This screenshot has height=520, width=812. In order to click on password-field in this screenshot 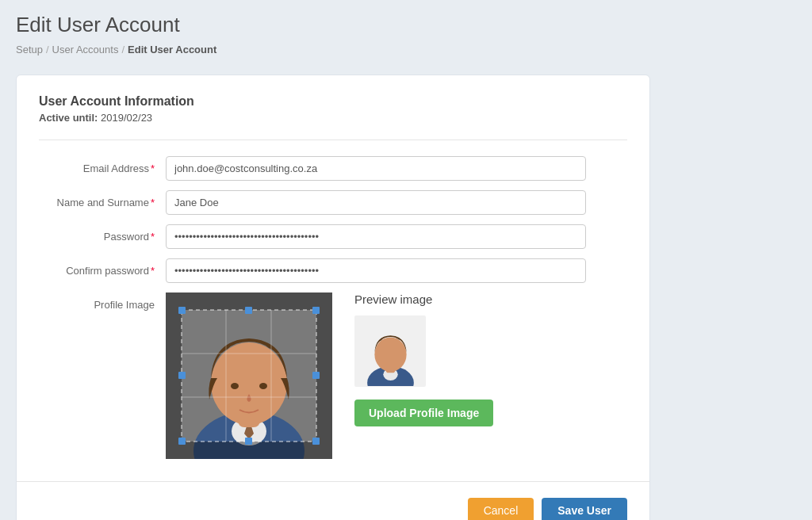, I will do `click(376, 236)`.